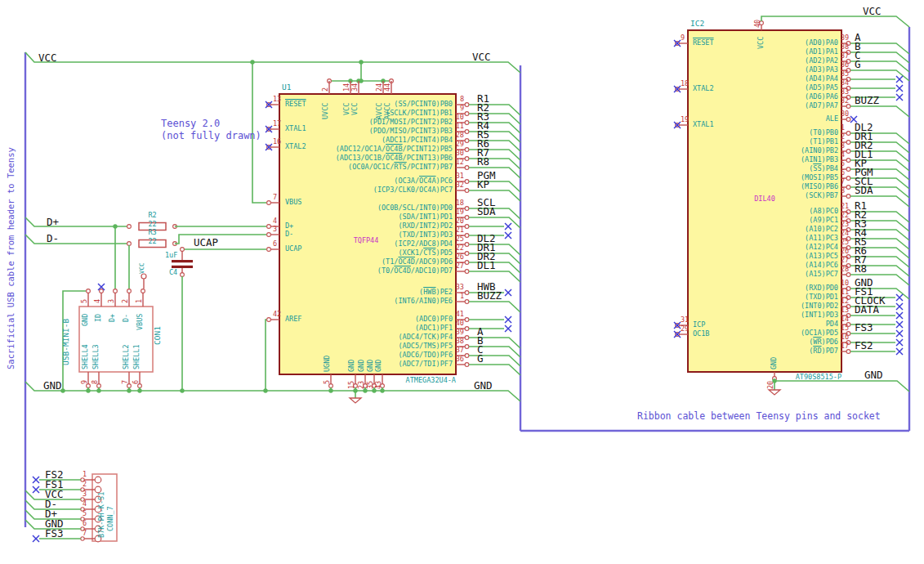 This screenshot has height=564, width=924. What do you see at coordinates (47, 57) in the screenshot?
I see `vcc-label-left: VCC` at bounding box center [47, 57].